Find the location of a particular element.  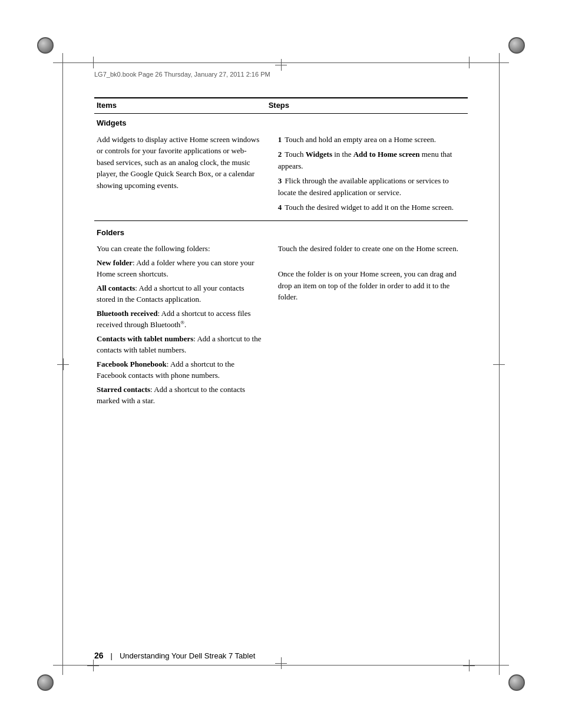

folders-header-row: Folders is located at coordinates (281, 230).